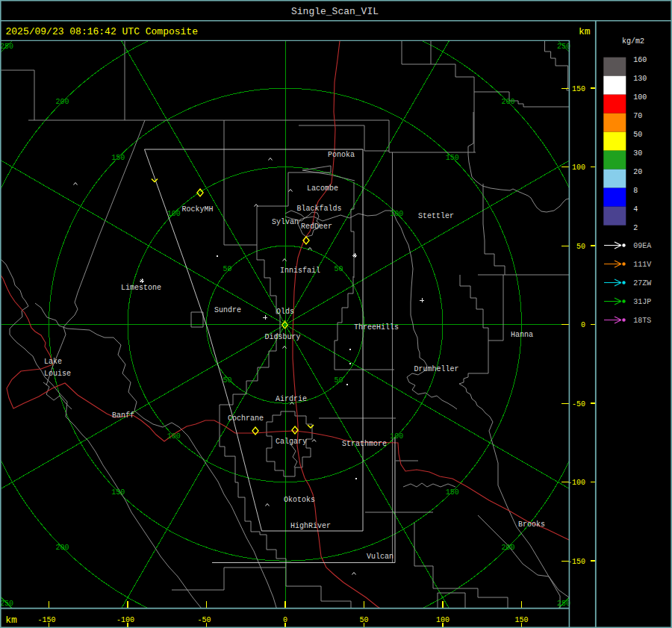  I want to click on svg-text: 31JP, so click(642, 302).